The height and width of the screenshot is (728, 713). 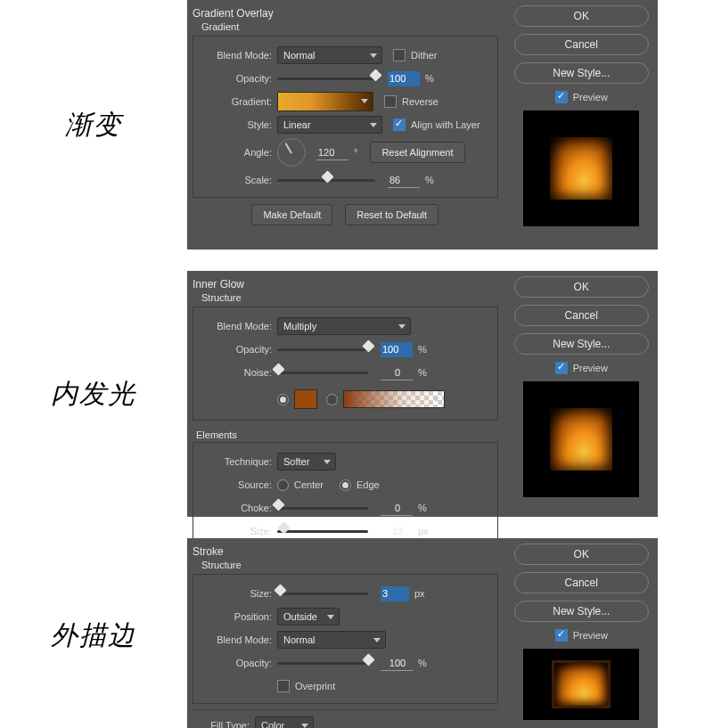 What do you see at coordinates (394, 399) in the screenshot?
I see `glow-gradient-swatch` at bounding box center [394, 399].